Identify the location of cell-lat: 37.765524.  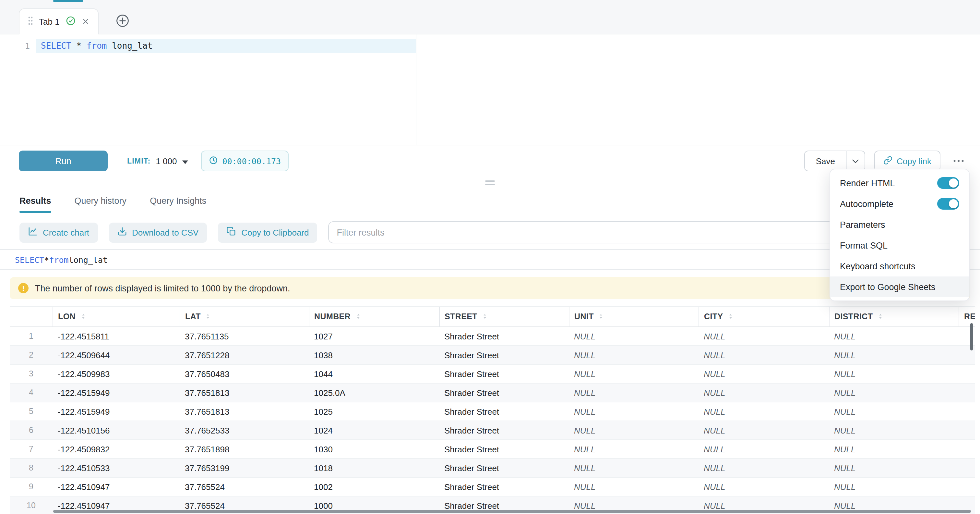
(244, 487).